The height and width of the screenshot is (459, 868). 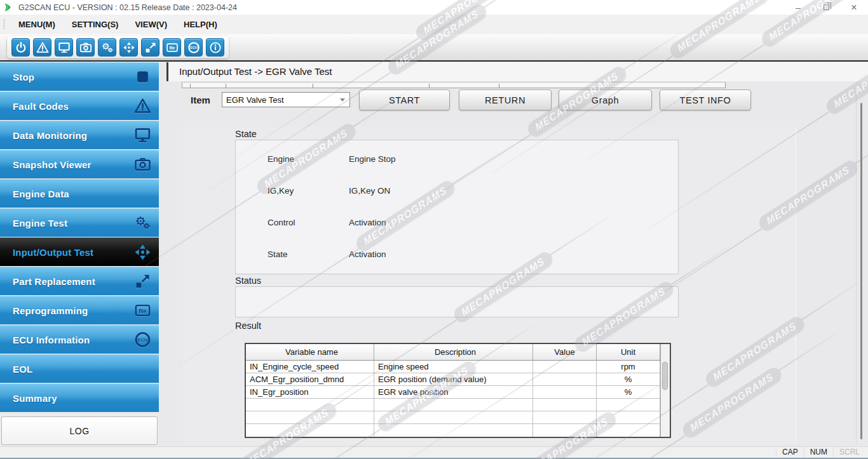 I want to click on close-button: ×, so click(x=854, y=8).